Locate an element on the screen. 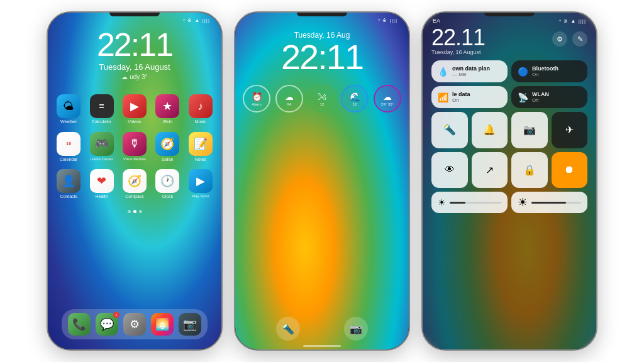  alarm-icon: ⏰ is located at coordinates (257, 97).